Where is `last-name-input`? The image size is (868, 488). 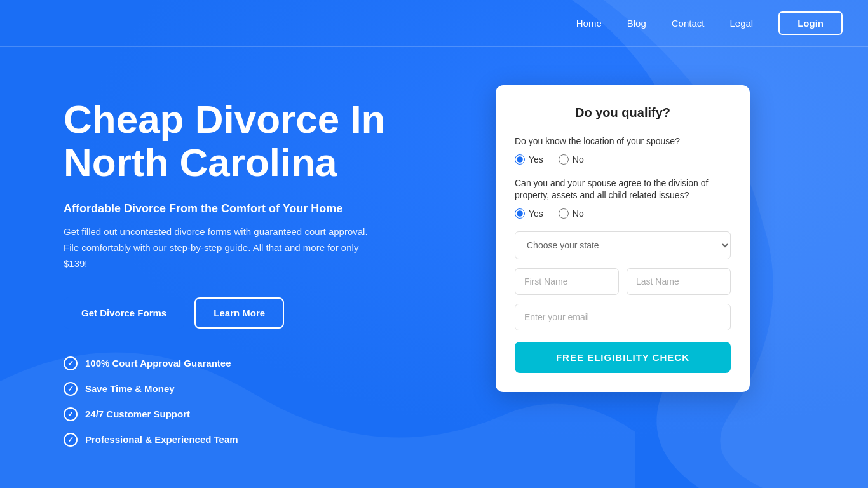
last-name-input is located at coordinates (679, 281).